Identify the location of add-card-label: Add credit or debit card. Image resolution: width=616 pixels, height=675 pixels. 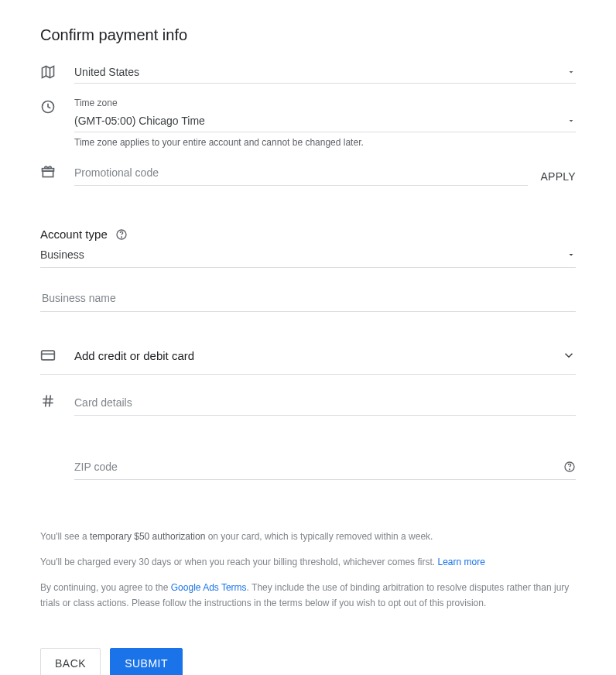
(318, 356).